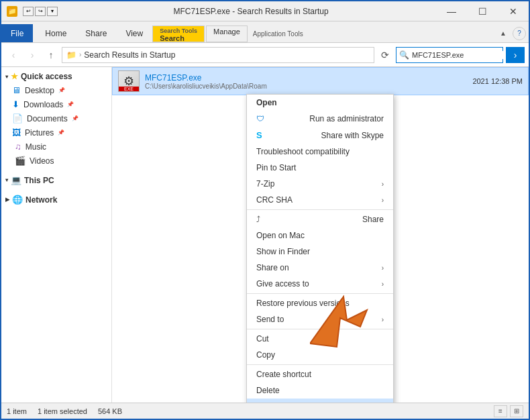 The width and height of the screenshot is (530, 420). I want to click on network-icon: 🌐, so click(17, 200).